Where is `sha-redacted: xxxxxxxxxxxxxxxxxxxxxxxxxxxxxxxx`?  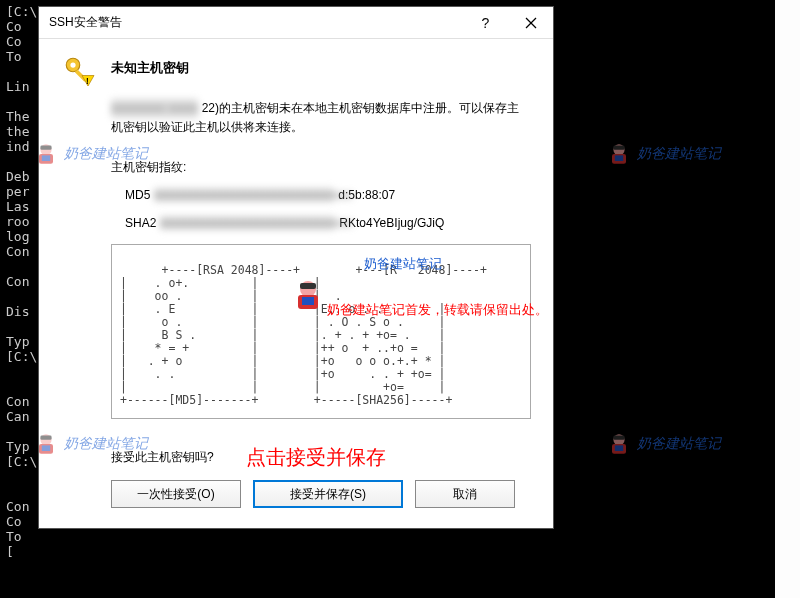 sha-redacted: xxxxxxxxxxxxxxxxxxxxxxxxxxxxxxxx is located at coordinates (248, 223).